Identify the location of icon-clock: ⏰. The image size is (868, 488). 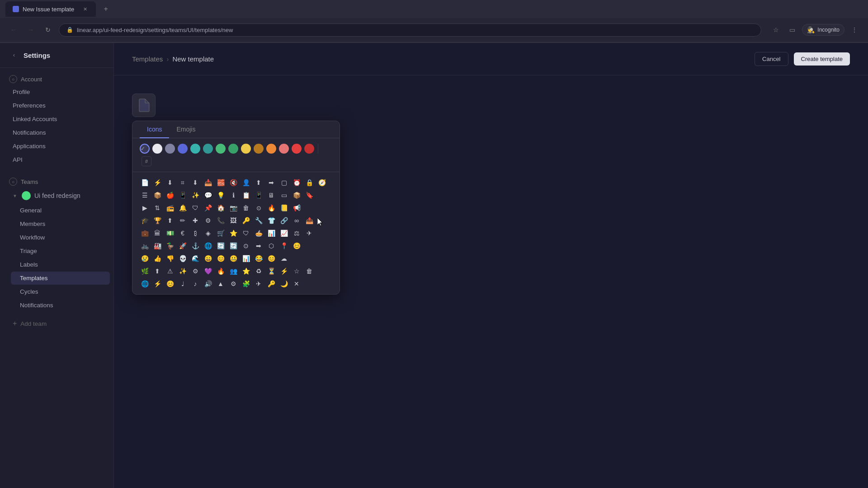
(297, 183).